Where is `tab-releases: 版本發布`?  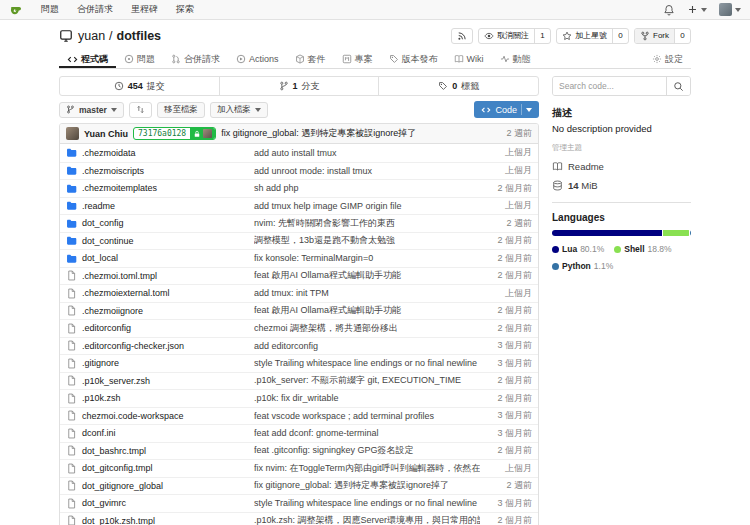 tab-releases: 版本發布 is located at coordinates (414, 59).